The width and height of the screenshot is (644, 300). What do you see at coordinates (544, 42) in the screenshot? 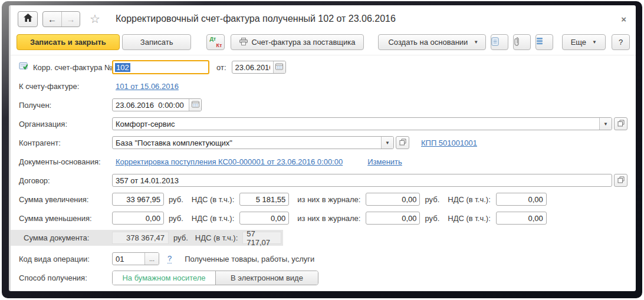
I see `register-list-button` at bounding box center [544, 42].